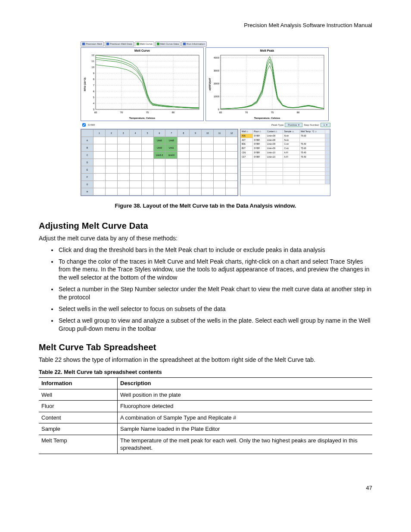  I want to click on table-row: B06SYBRUnkn-09C-ctr75.40, so click(285, 144).